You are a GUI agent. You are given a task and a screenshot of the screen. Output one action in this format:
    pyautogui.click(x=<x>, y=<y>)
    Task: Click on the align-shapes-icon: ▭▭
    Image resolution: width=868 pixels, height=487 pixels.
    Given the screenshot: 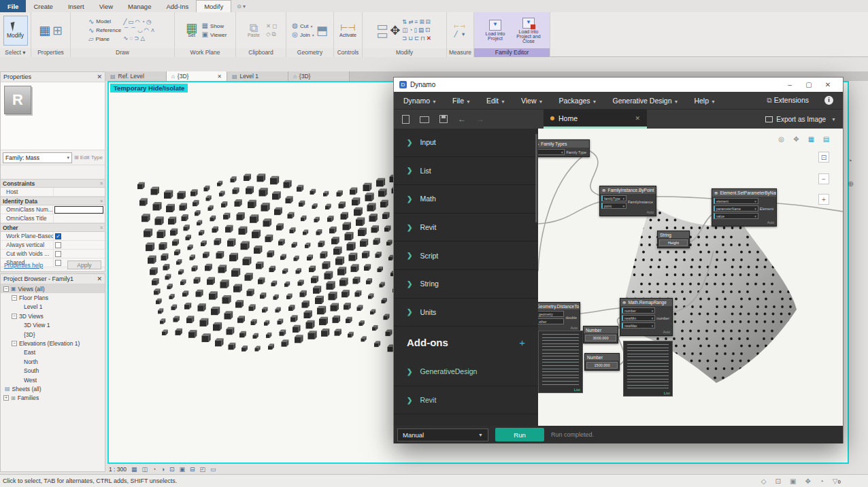 What is the action you would take?
    pyautogui.click(x=382, y=31)
    